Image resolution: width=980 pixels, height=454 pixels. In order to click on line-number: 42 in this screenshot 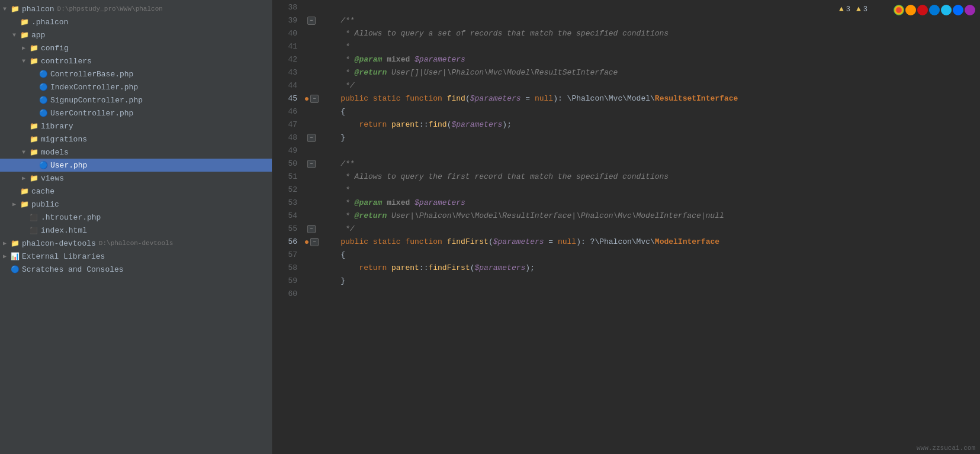, I will do `click(288, 60)`.